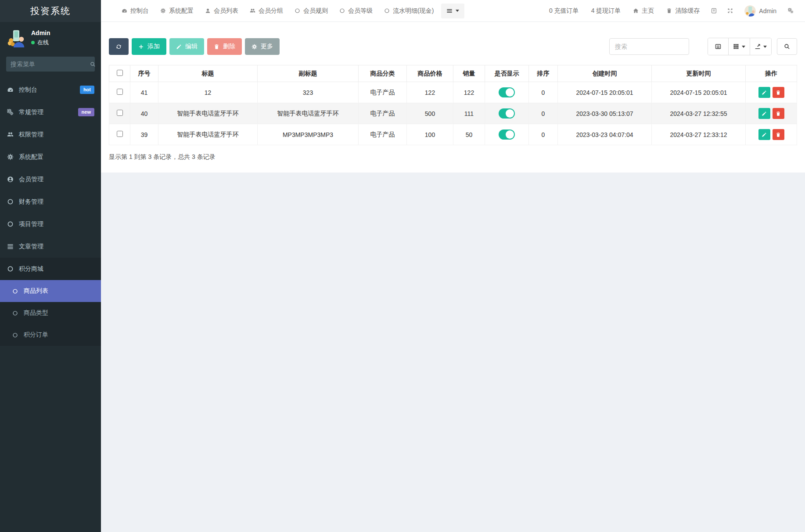  I want to click on delete-button: 删除, so click(225, 47).